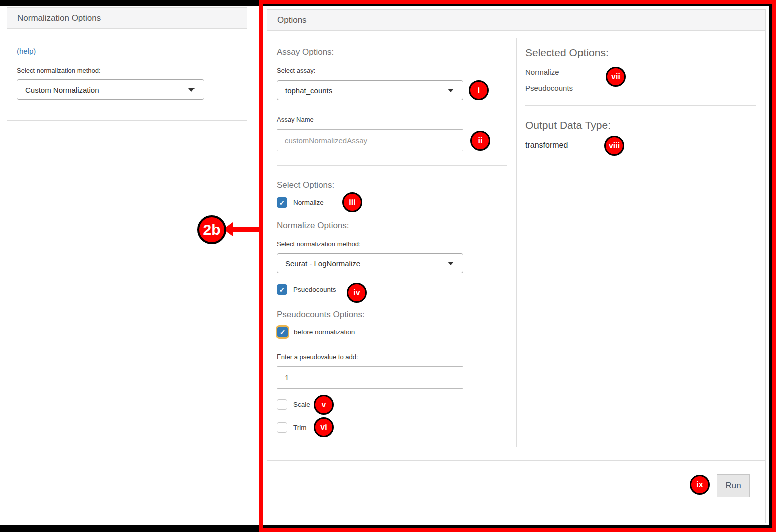 This screenshot has height=532, width=776. Describe the element at coordinates (370, 140) in the screenshot. I see `assay-name-input` at that location.